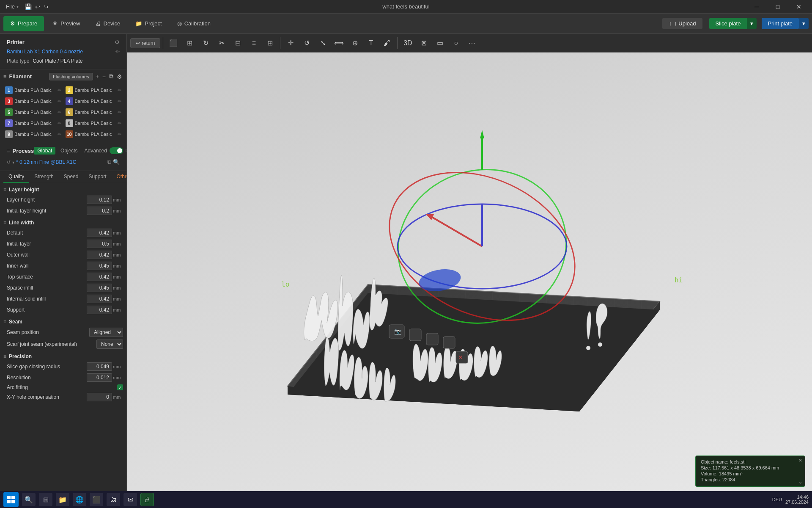 The image size is (812, 508). Describe the element at coordinates (119, 177) in the screenshot. I see `tab-others: Others` at that location.